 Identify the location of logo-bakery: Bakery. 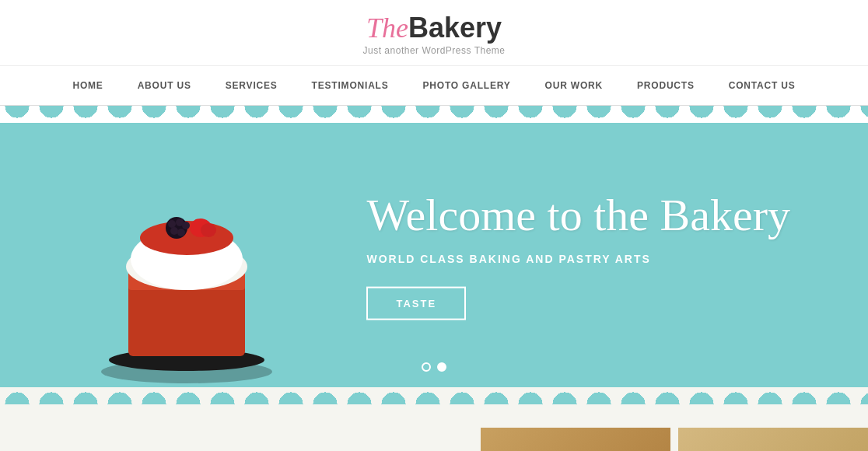
(455, 28).